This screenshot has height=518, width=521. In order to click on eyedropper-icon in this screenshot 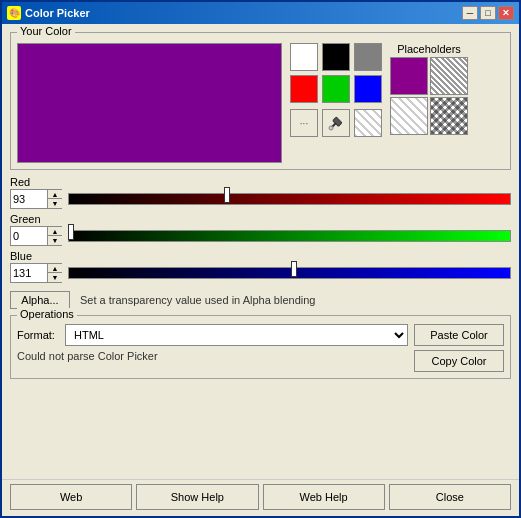, I will do `click(336, 123)`.